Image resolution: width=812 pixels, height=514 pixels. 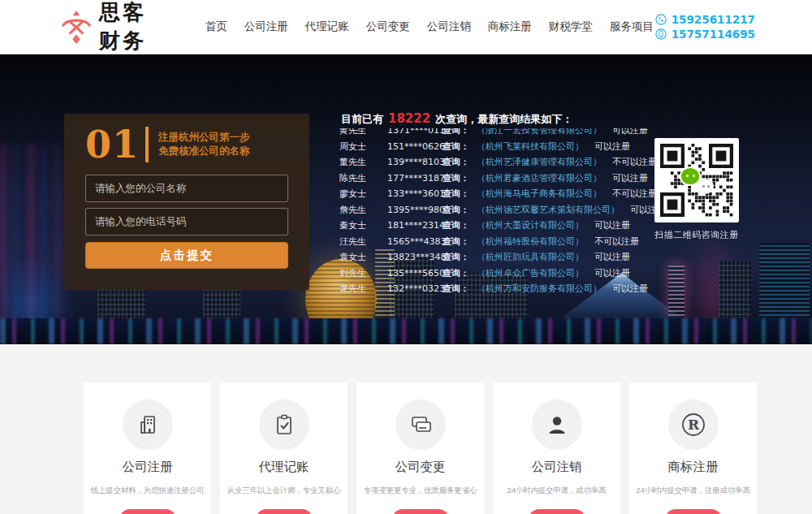 I want to click on query-name: 刘先生, so click(x=364, y=273).